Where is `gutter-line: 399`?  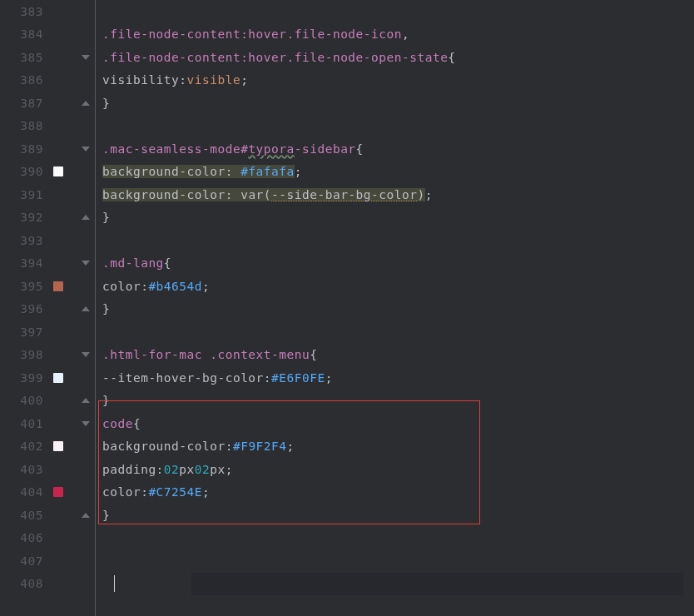 gutter-line: 399 is located at coordinates (47, 378).